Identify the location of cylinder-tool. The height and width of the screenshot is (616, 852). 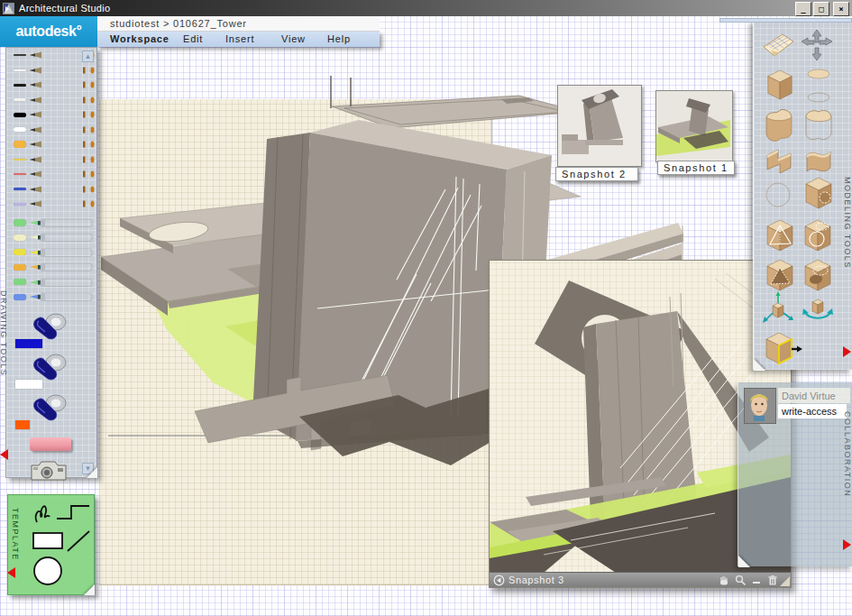
(819, 87).